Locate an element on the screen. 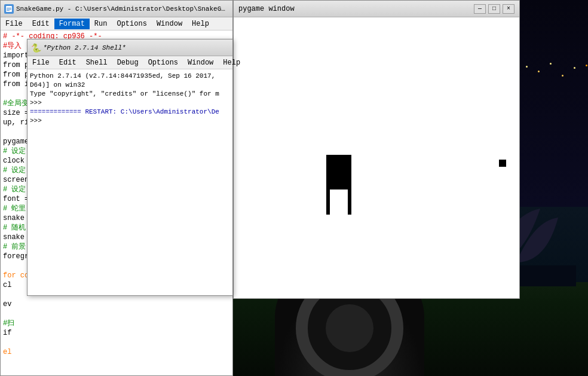  shell-version-line: Python 2.7.14 (v2.7.14:84471935ed, Sep 1… is located at coordinates (130, 77).